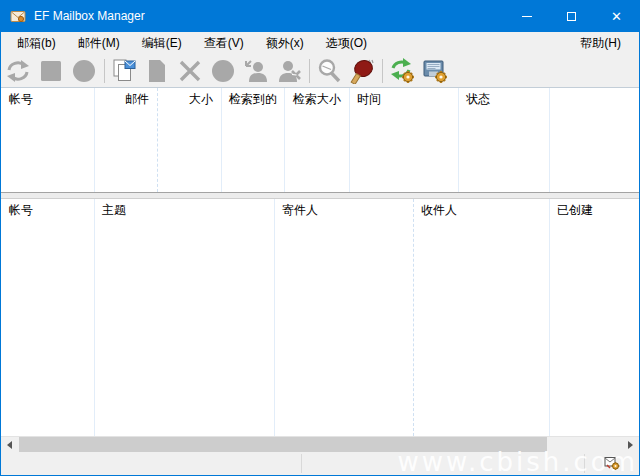 This screenshot has width=640, height=476. I want to click on circle-button, so click(223, 71).